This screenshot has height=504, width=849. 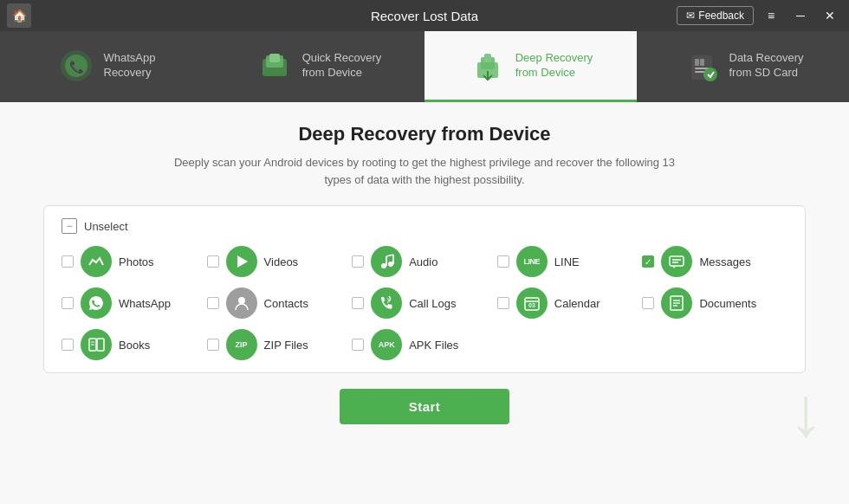 What do you see at coordinates (767, 66) in the screenshot?
I see `sdcard-tab-label: Data Recovery from SD Card` at bounding box center [767, 66].